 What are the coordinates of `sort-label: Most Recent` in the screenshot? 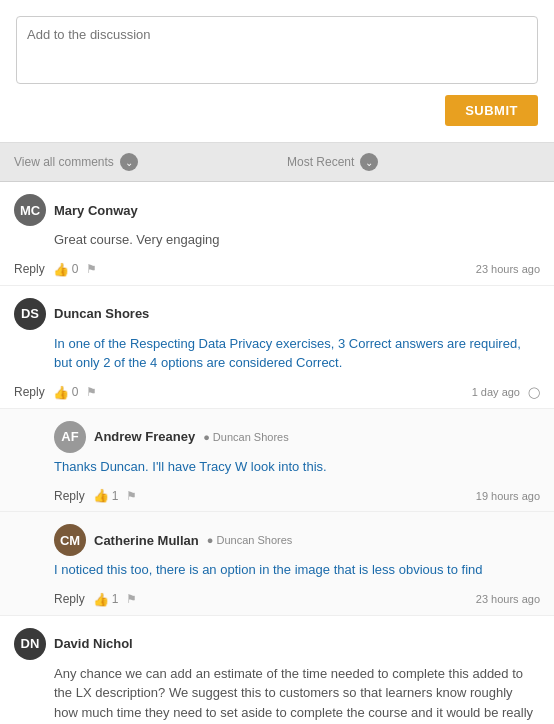 It's located at (320, 162).